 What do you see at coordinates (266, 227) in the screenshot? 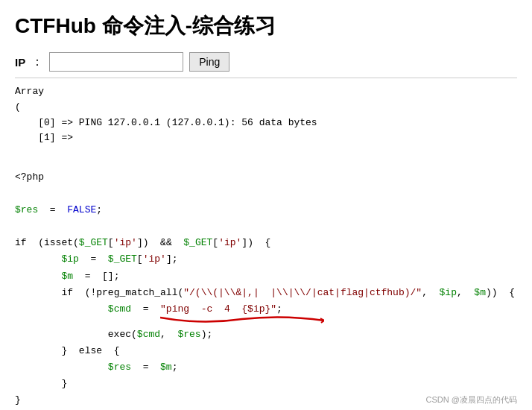
I see `code-line-blank2` at bounding box center [266, 227].